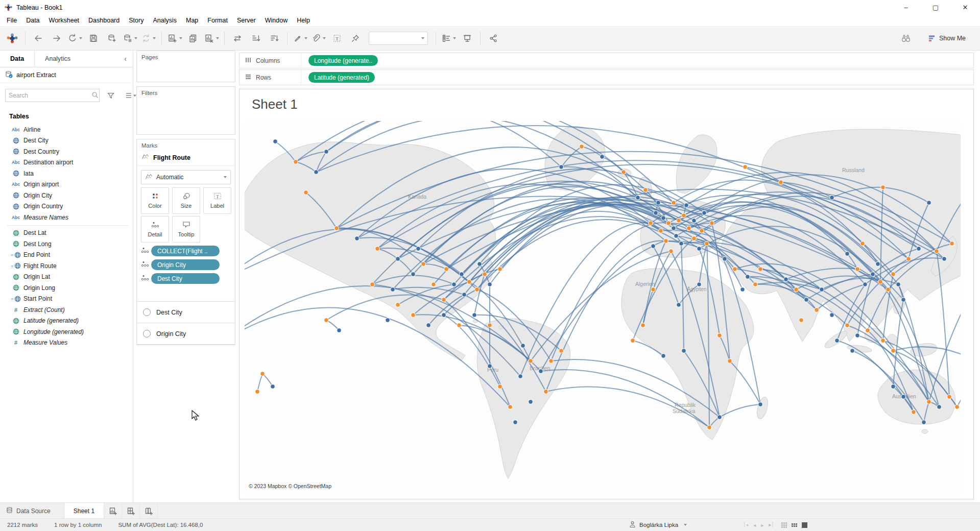 This screenshot has height=531, width=980. Describe the element at coordinates (186, 201) in the screenshot. I see `size-button: Size` at that location.